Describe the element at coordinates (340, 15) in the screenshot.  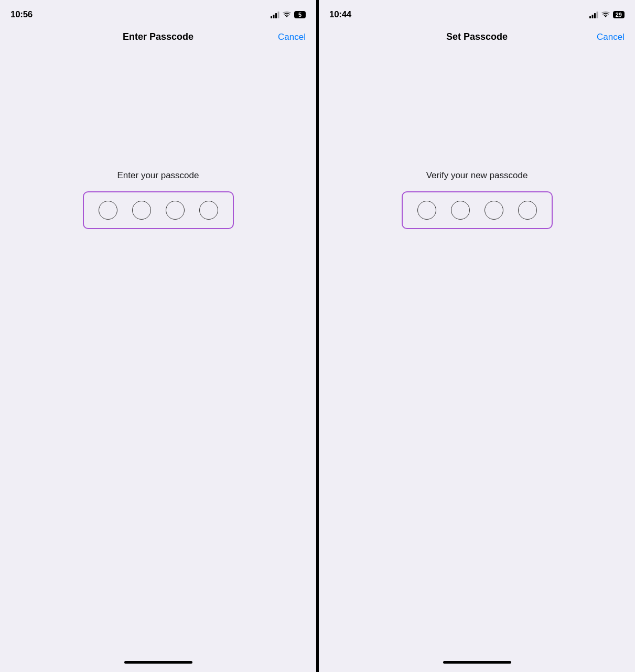
I see `right-time: 10:44` at that location.